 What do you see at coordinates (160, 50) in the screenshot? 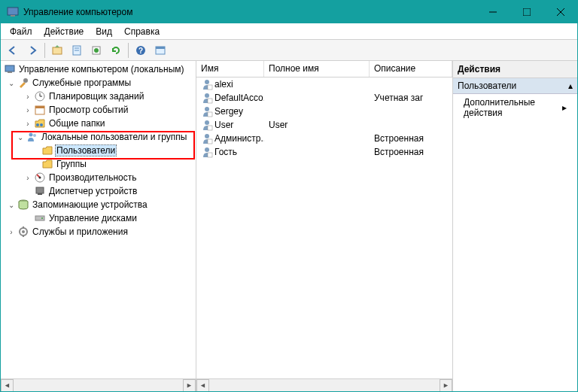
I see `toolbar-extra-button` at bounding box center [160, 50].